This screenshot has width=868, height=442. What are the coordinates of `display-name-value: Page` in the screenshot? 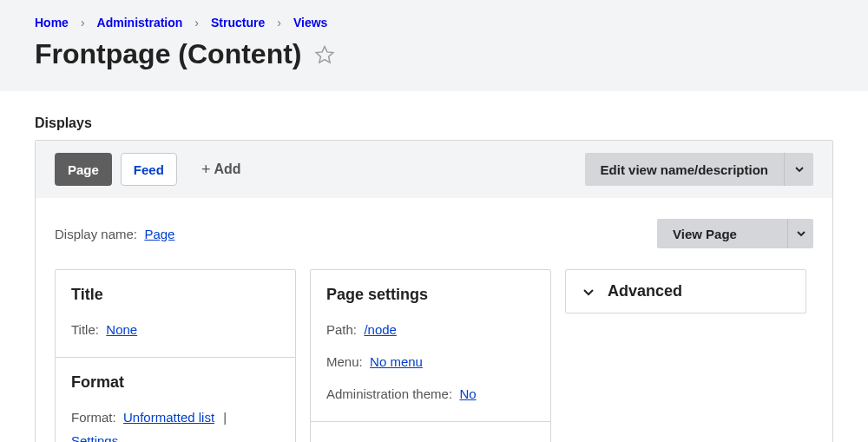 It's located at (160, 234).